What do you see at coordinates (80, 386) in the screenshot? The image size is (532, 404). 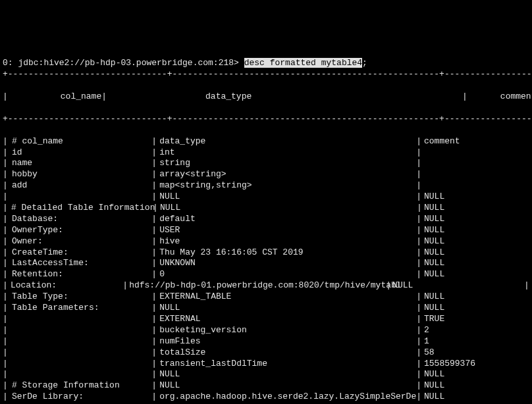 I see `cell-col-name: # Storage Information` at bounding box center [80, 386].